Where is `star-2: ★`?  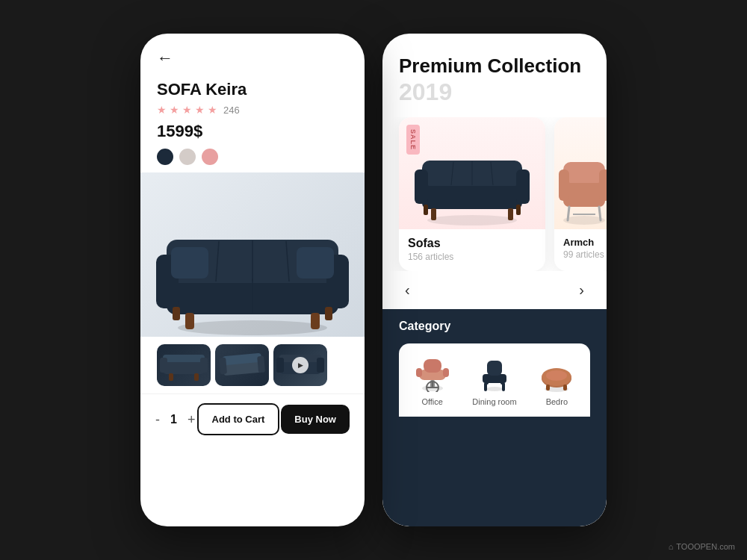
star-2: ★ is located at coordinates (175, 110).